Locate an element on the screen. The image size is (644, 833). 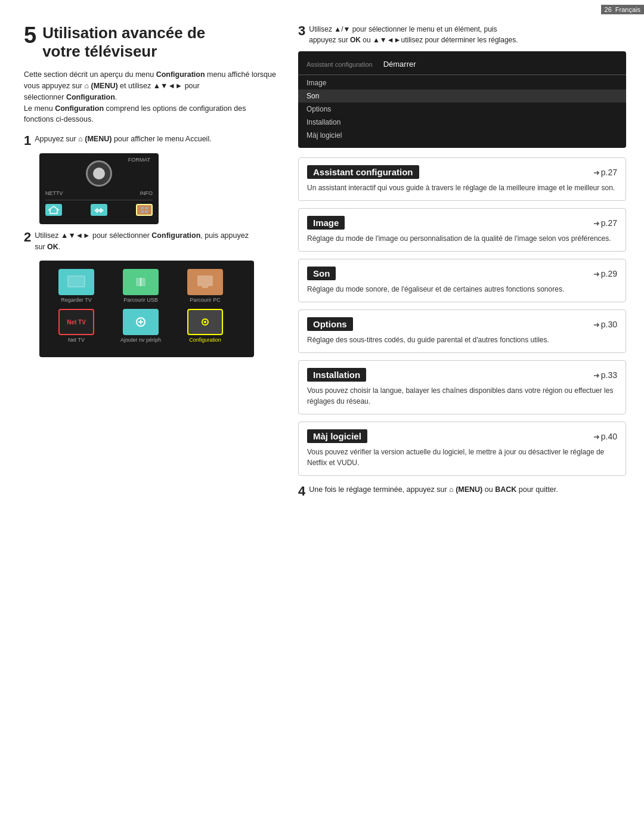
card-assistant: Assistant configuration p.27 Un assistan… is located at coordinates (462, 179).